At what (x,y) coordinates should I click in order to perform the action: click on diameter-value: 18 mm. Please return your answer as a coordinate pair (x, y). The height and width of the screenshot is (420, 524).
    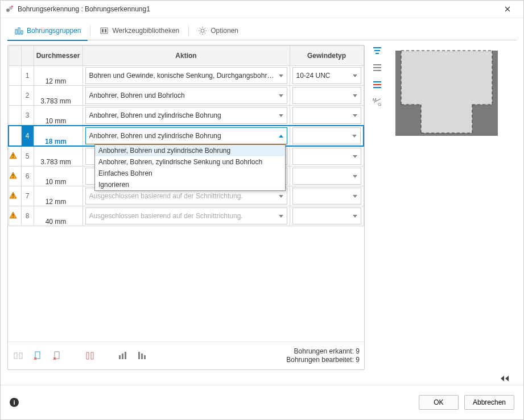
    Looking at the image, I should click on (56, 142).